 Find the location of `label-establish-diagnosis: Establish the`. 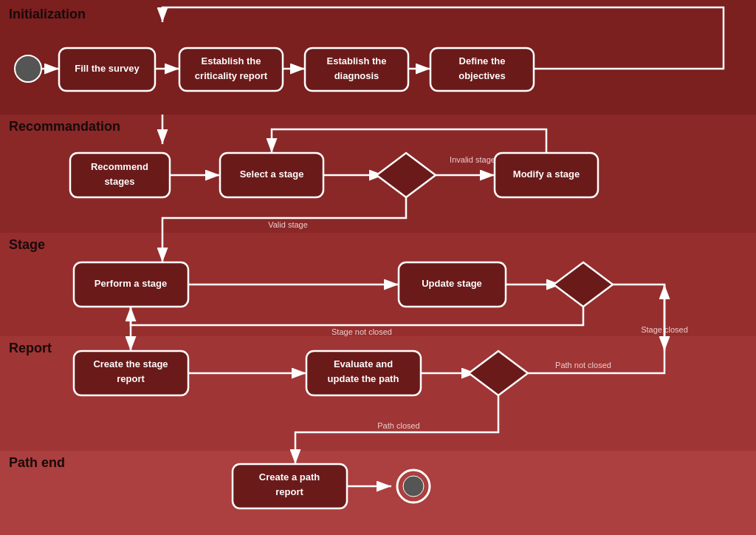

label-establish-diagnosis: Establish the is located at coordinates (357, 61).